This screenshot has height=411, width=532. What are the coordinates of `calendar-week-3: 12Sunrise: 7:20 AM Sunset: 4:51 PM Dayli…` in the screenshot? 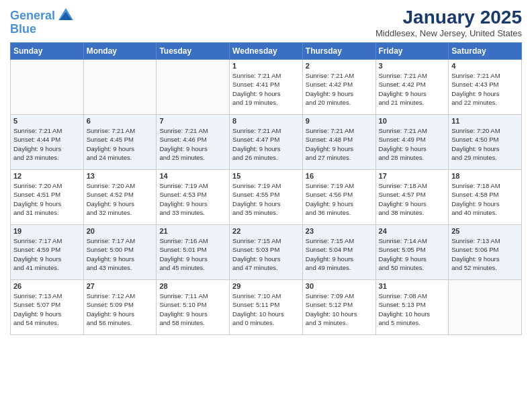 It's located at (266, 197).